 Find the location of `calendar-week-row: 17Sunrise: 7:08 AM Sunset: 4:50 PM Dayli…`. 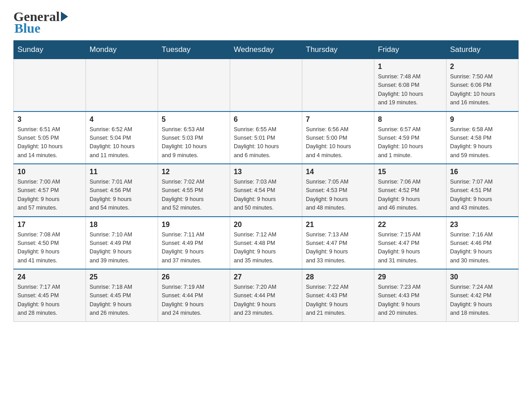

calendar-week-row: 17Sunrise: 7:08 AM Sunset: 4:50 PM Dayli… is located at coordinates (266, 243).